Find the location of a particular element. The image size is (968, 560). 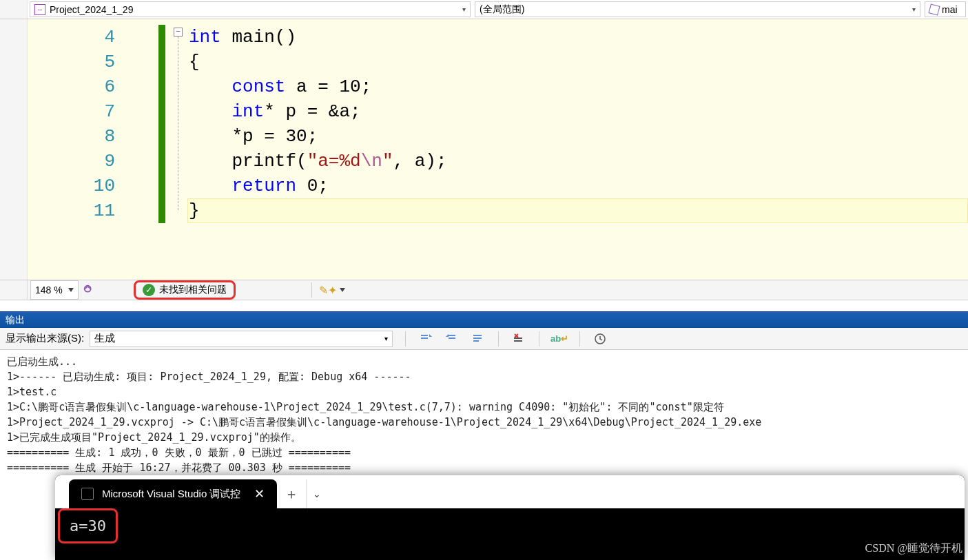

output-source-value: 生成 is located at coordinates (105, 339).